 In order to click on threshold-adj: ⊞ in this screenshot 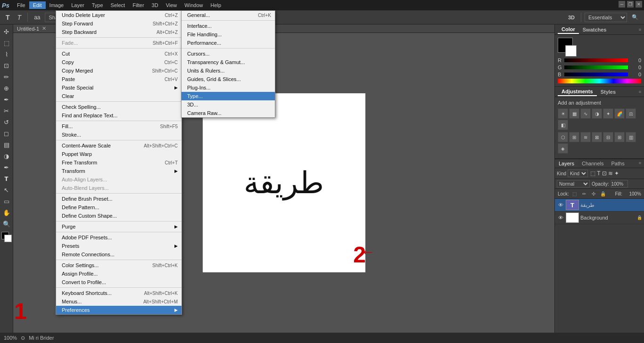, I will do `click(619, 137)`.